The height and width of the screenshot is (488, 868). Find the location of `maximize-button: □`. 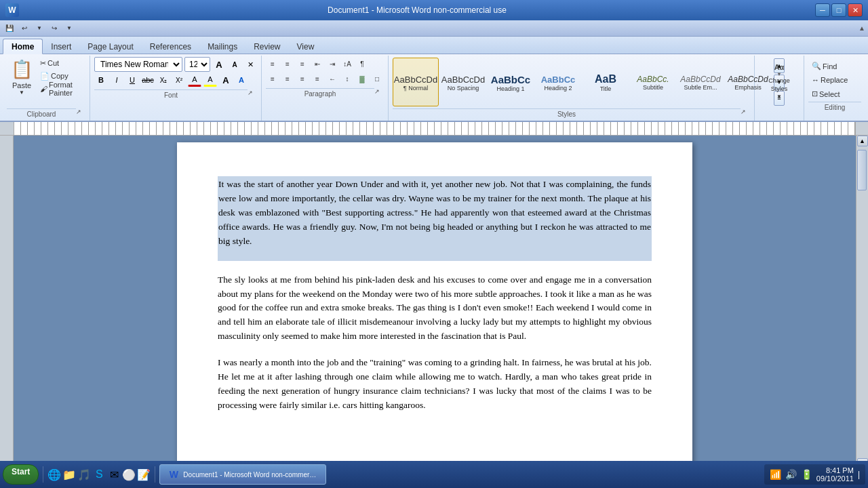

maximize-button: □ is located at coordinates (839, 10).